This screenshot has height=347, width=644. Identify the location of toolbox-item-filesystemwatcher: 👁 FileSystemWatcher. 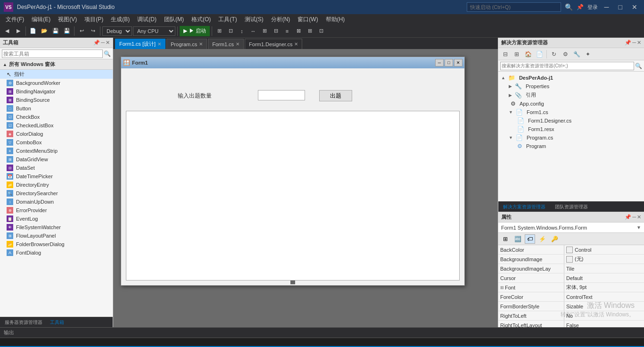
(57, 227).